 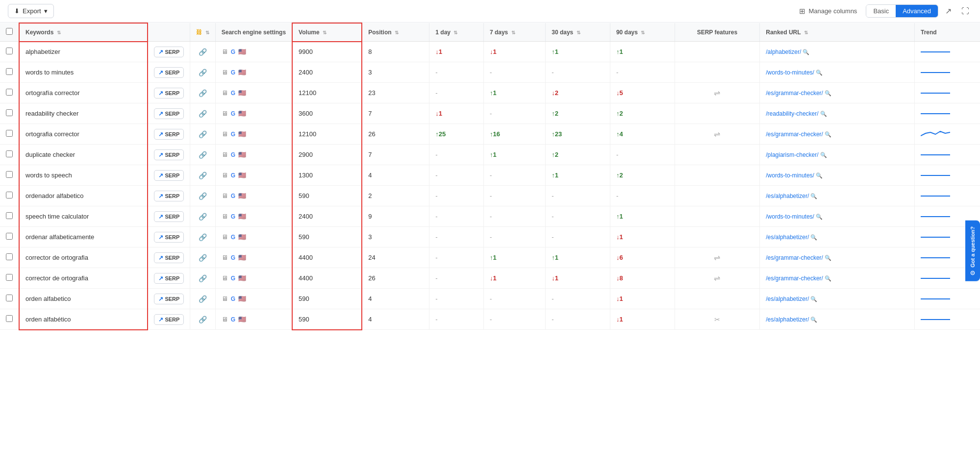 I want to click on ranked-url-link: /plagiarism-checker/ 🔍, so click(x=796, y=155).